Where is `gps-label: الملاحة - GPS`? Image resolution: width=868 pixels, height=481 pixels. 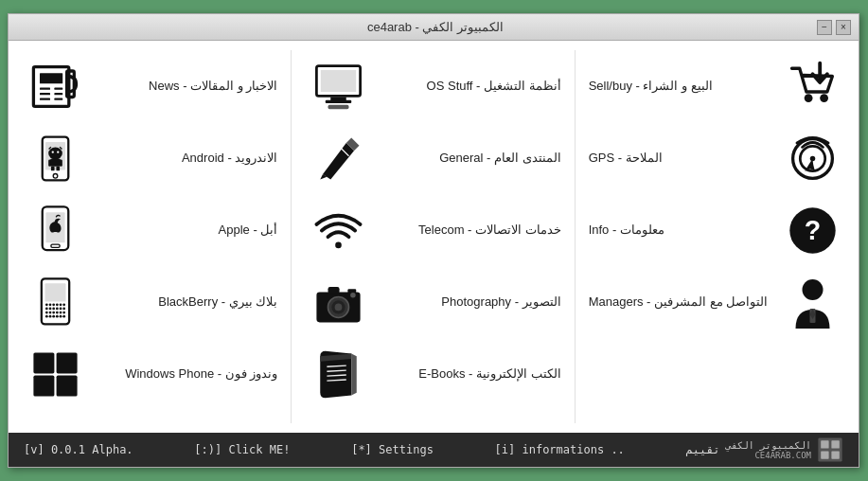 gps-label: الملاحة - GPS is located at coordinates (683, 158).